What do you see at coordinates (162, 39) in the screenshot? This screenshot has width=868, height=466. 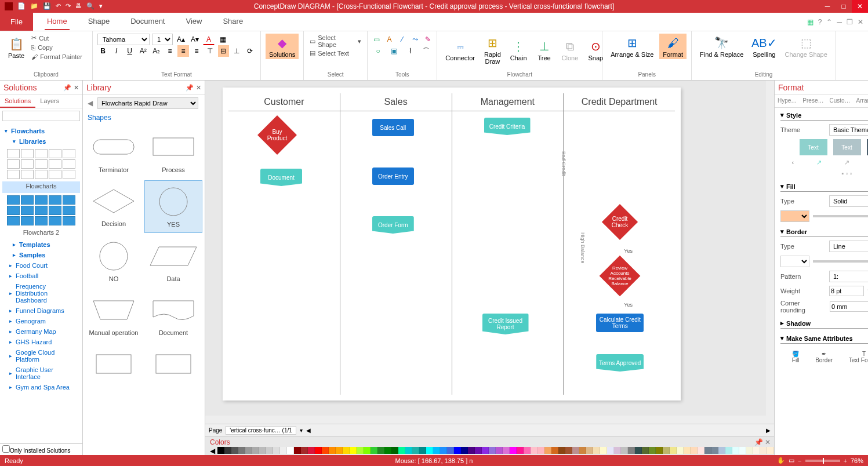 I see `font-size-select: 11` at bounding box center [162, 39].